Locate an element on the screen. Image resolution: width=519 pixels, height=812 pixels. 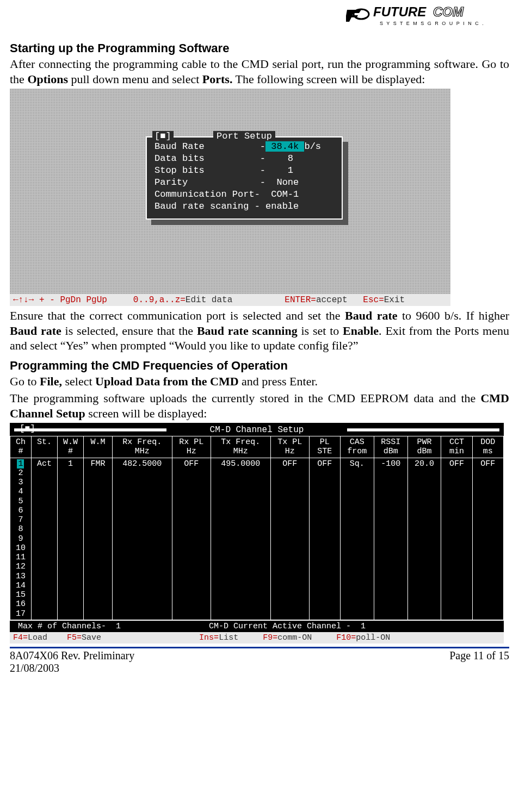
channel-number: 13 is located at coordinates (21, 576).